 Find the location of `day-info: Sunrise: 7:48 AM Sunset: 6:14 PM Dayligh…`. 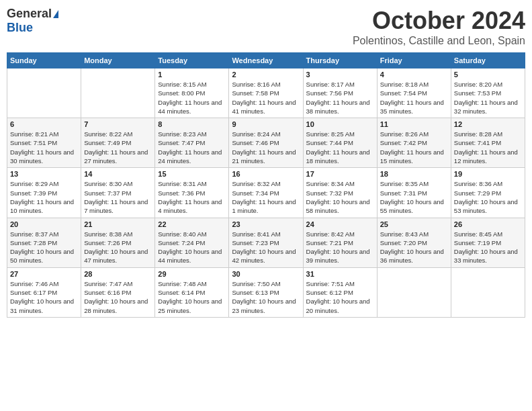

day-info: Sunrise: 7:48 AM Sunset: 6:14 PM Dayligh… is located at coordinates (192, 297).